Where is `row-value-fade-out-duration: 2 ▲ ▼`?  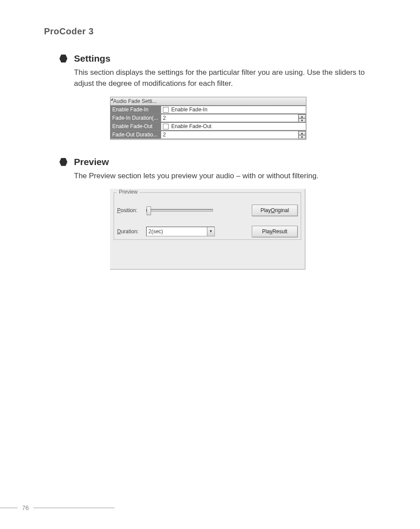 row-value-fade-out-duration: 2 ▲ ▼ is located at coordinates (233, 135).